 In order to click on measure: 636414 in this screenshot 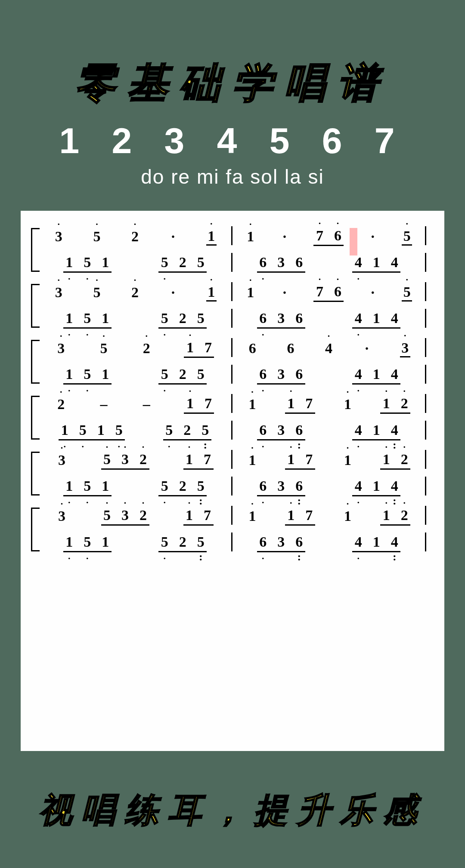, I will do `click(329, 263)`.